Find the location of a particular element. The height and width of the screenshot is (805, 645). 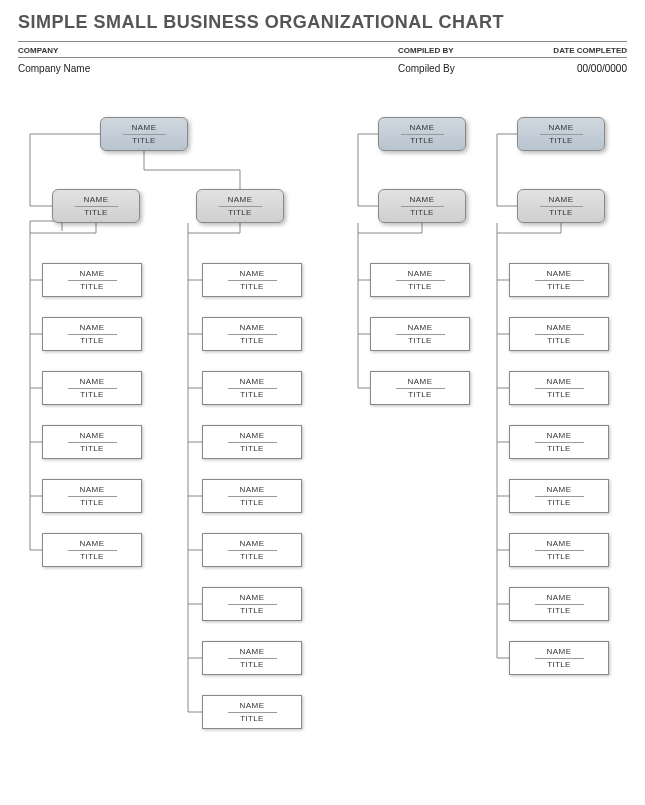

date-completed-label: DATE COMPLETED is located at coordinates (580, 50).